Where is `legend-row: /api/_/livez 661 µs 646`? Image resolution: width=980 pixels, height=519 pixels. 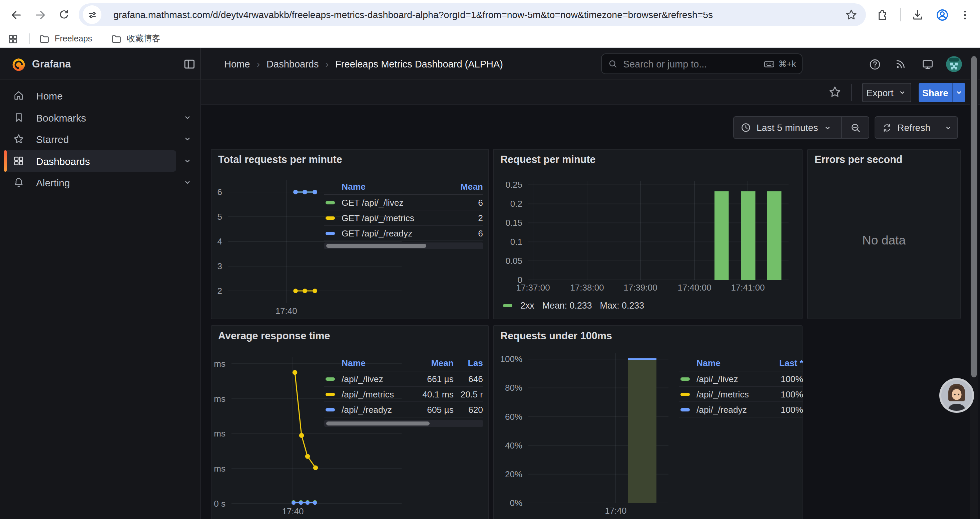
legend-row: /api/_/livez 661 µs 646 is located at coordinates (404, 379).